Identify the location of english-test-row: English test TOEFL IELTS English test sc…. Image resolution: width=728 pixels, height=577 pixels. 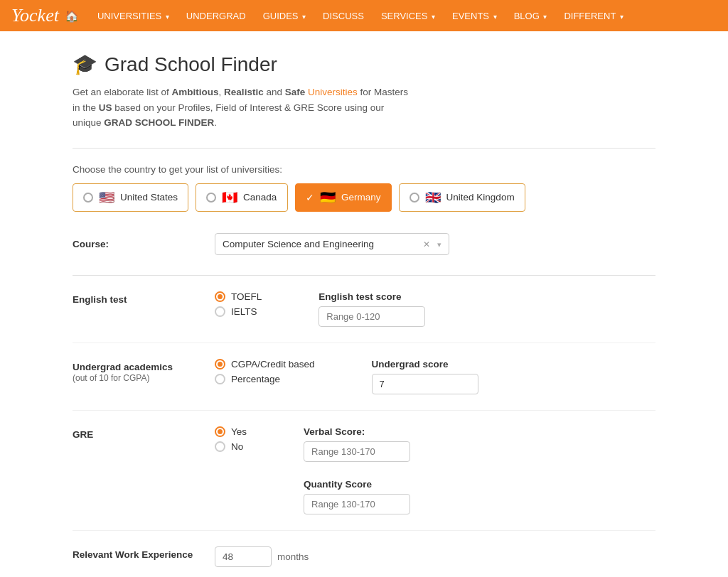
(364, 317).